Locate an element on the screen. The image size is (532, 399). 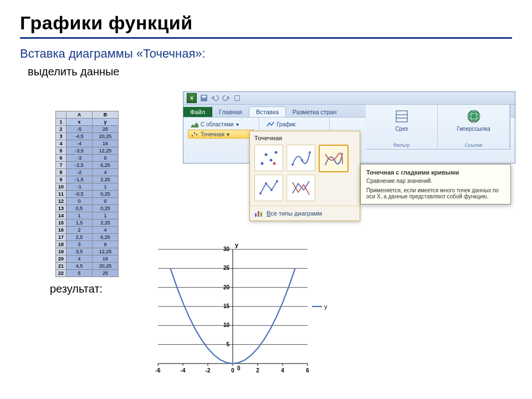
svg-text: 30 is located at coordinates (227, 249).